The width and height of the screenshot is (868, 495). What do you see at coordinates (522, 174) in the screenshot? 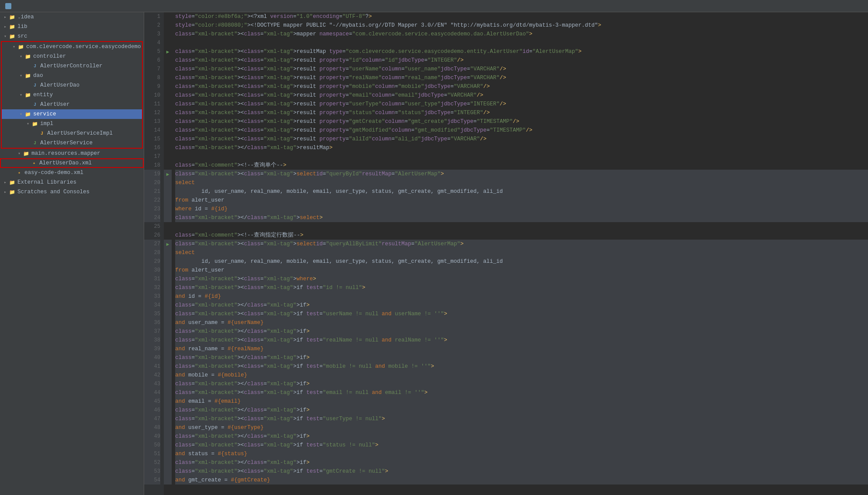
I see `code-line: class="xml-bracket"><class="xml-tag">sel…` at bounding box center [522, 174].